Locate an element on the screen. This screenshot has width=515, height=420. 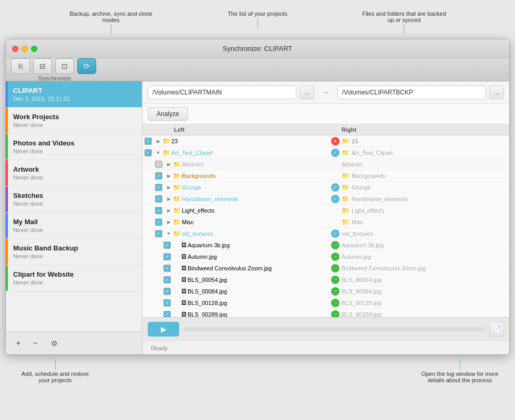
filename-art: Art_Text_Clipart is located at coordinates (192, 153).